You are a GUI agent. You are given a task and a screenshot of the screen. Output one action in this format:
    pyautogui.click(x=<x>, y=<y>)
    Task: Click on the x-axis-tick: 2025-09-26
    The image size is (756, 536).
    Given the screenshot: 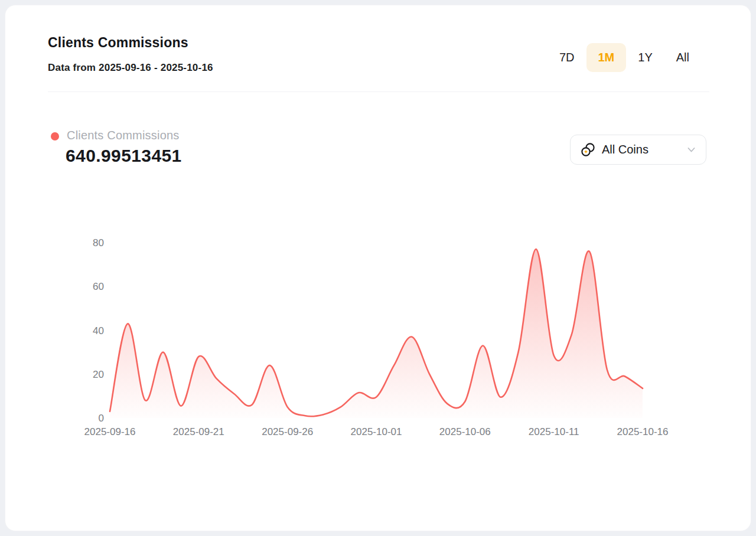 What is the action you would take?
    pyautogui.click(x=287, y=432)
    